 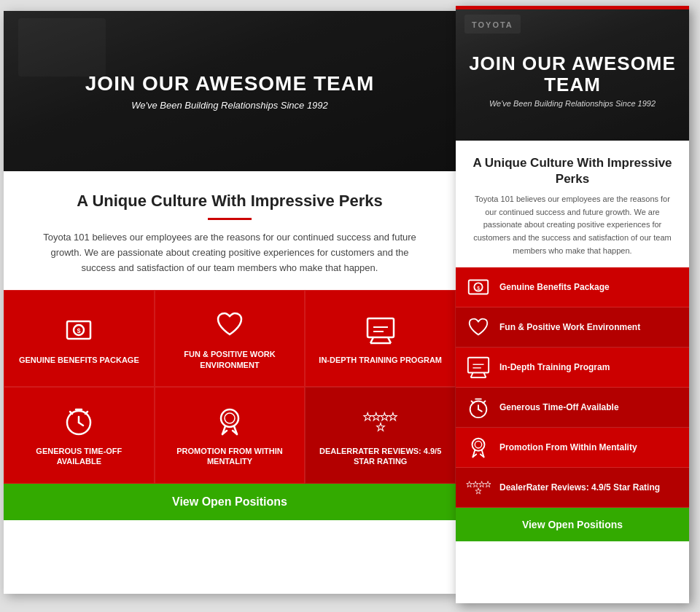 I want to click on list-benefits-icon: $, so click(x=478, y=287).